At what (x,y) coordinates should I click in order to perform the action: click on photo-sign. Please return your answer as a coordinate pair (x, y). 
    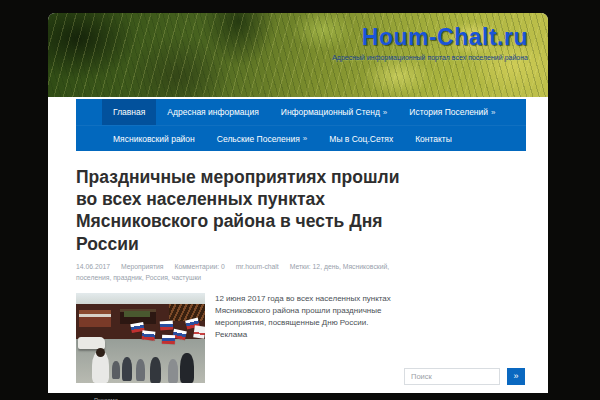
    Looking at the image, I should click on (137, 314).